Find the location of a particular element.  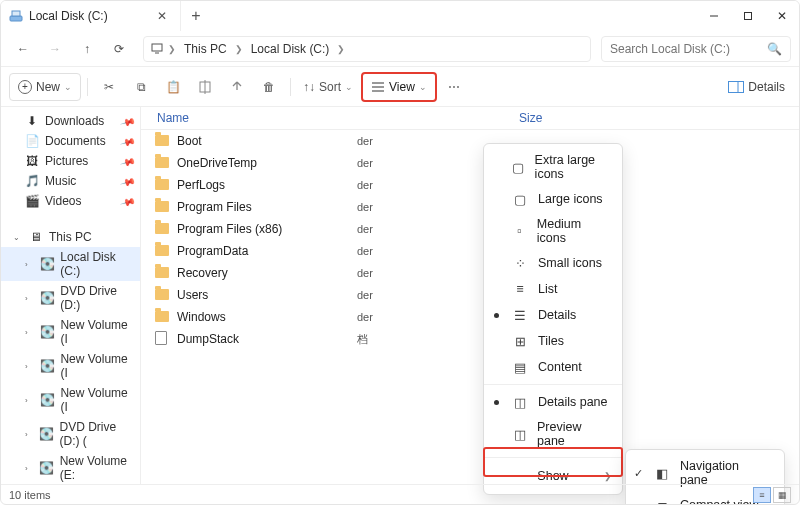

menu-label: Details is located at coordinates (557, 315).